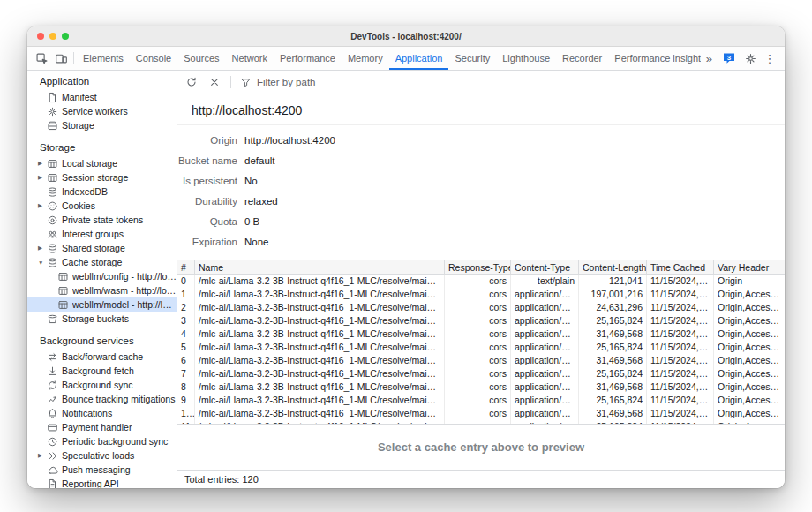 The width and height of the screenshot is (812, 512). Describe the element at coordinates (406, 37) in the screenshot. I see `titlebar: DevTools - localhost:4200/` at that location.